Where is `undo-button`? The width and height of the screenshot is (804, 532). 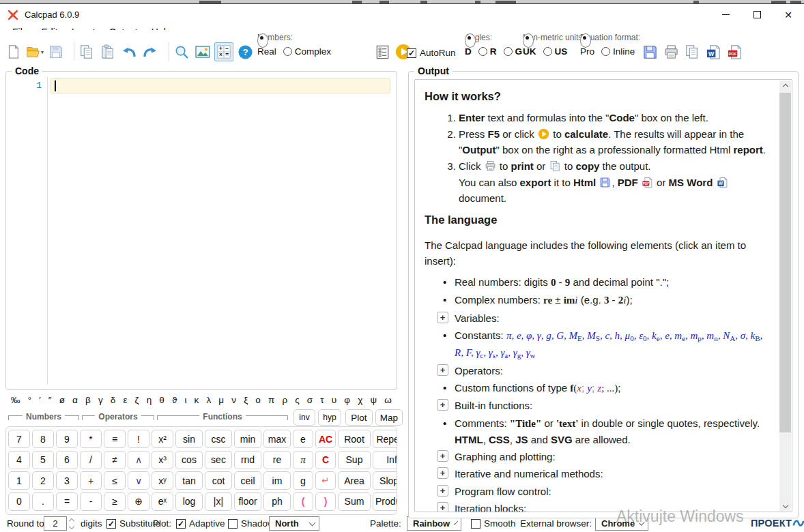
undo-button is located at coordinates (129, 52).